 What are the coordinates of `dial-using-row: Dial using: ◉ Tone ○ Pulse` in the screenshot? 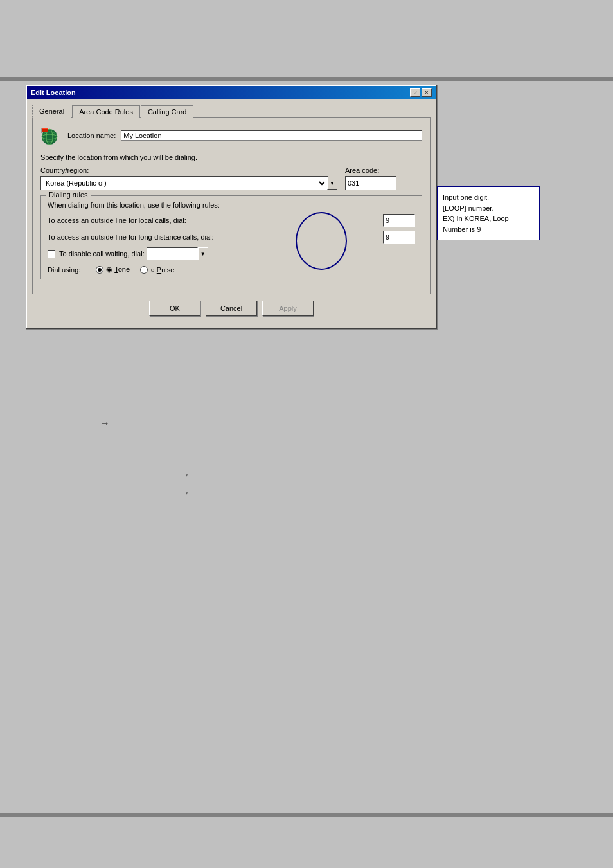 It's located at (231, 270).